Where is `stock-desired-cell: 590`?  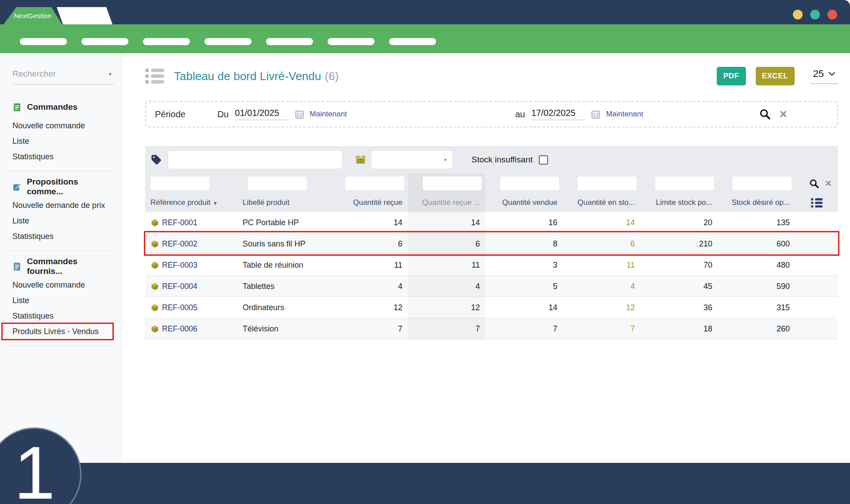 stock-desired-cell: 590 is located at coordinates (756, 286).